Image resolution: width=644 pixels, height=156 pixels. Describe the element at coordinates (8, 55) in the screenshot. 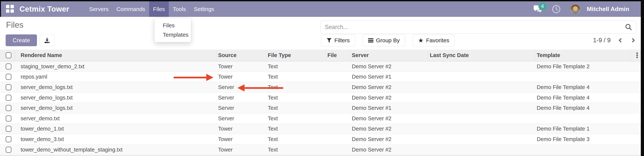

I see `select-all-checkbox` at that location.